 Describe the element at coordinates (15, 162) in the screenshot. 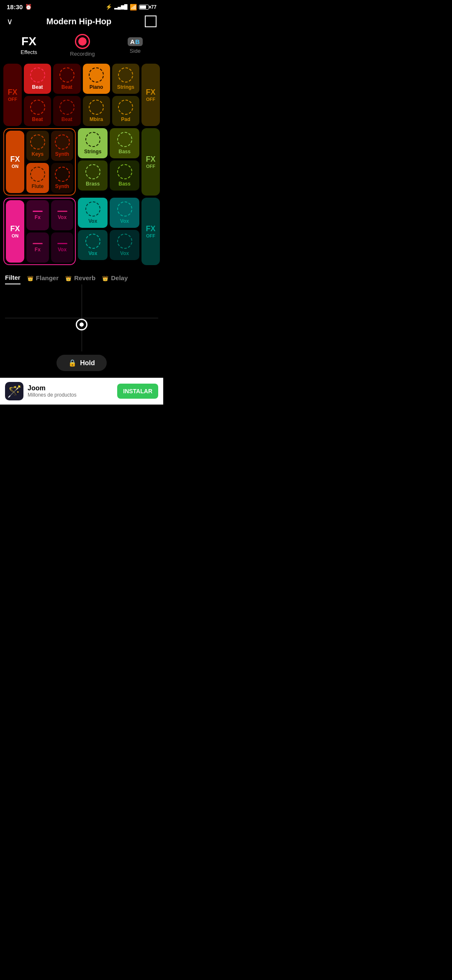

I see `fx-side-row2: FX ON` at that location.